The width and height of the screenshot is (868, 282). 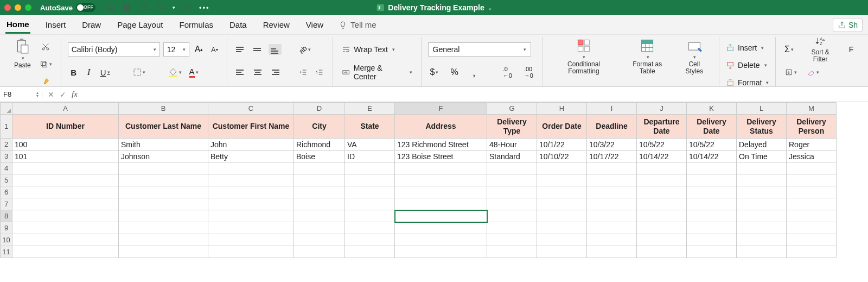 I want to click on cell-K9, so click(x=712, y=228).